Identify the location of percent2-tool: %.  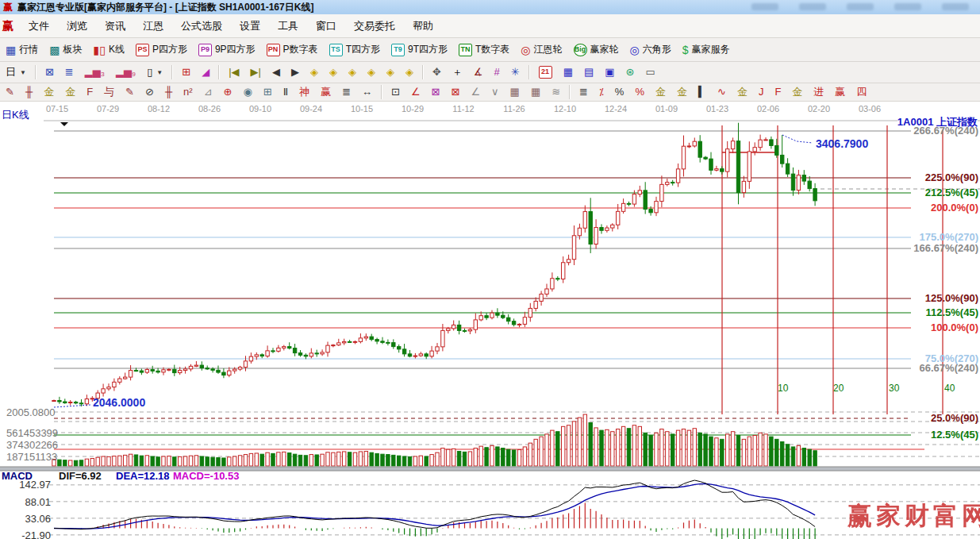
(640, 92).